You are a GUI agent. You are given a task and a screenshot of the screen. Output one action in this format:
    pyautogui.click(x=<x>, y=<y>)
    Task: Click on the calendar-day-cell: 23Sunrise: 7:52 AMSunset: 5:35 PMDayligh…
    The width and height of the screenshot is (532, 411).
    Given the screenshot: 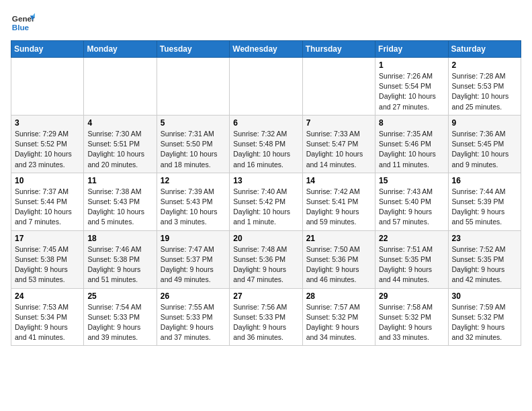 What is the action you would take?
    pyautogui.click(x=484, y=259)
    